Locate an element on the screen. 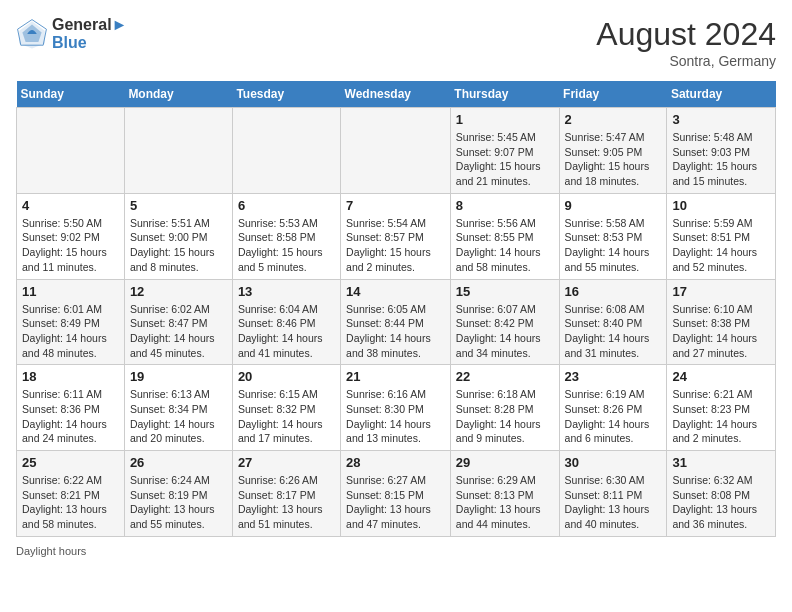 This screenshot has height=612, width=792. day-number: 27 is located at coordinates (286, 462).